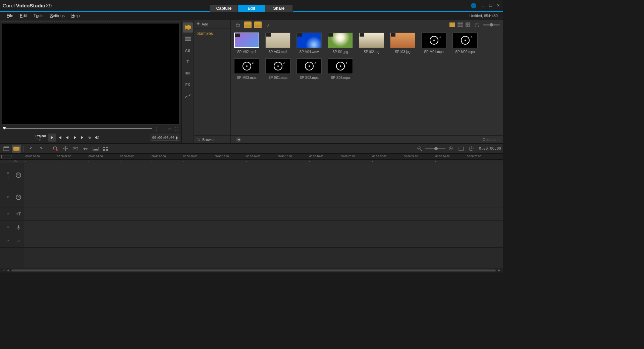 The image size is (644, 349). I want to click on import-media-button: 🗀, so click(238, 25).